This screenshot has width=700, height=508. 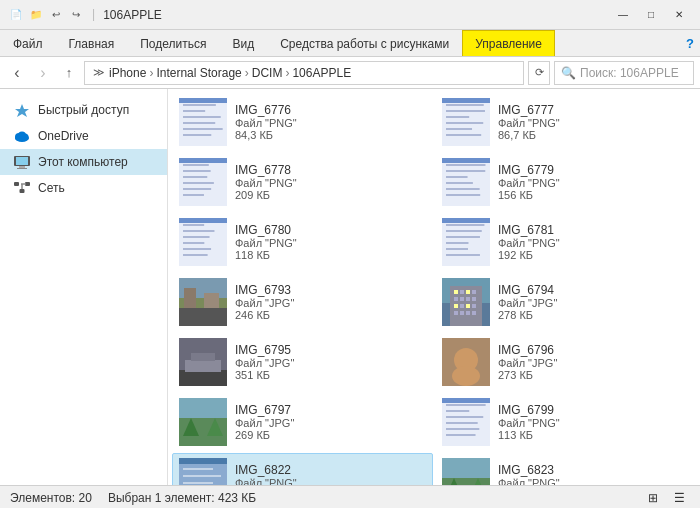 What do you see at coordinates (128, 73) in the screenshot?
I see `path-iphone: iPhone` at bounding box center [128, 73].